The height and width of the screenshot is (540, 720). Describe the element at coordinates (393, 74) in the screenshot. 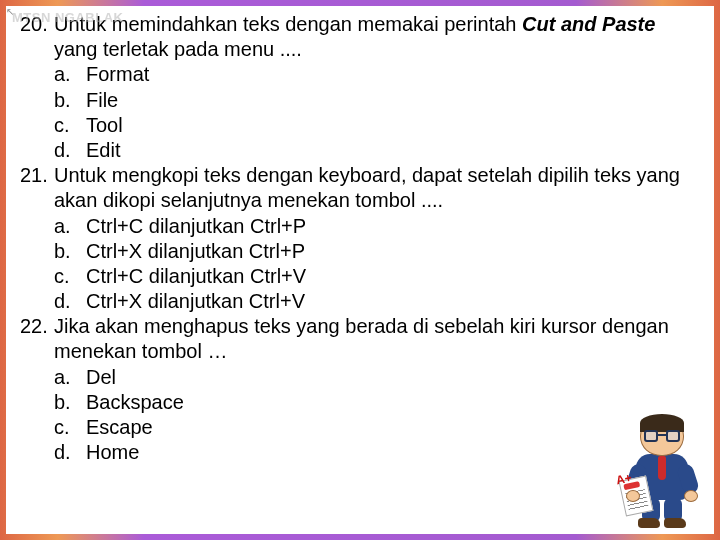

I see `option-text: Format` at that location.